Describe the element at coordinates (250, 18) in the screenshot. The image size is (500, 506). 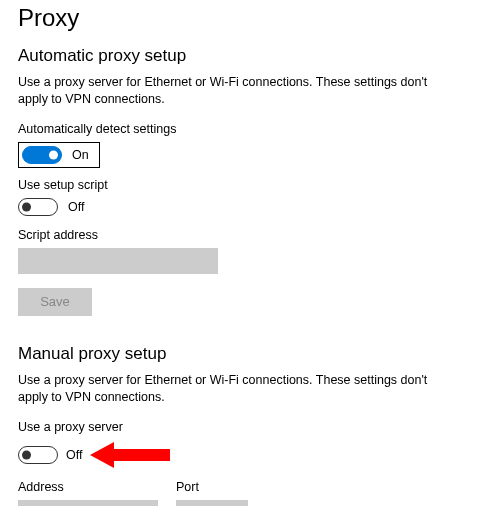
I see `page-title: Proxy` at that location.